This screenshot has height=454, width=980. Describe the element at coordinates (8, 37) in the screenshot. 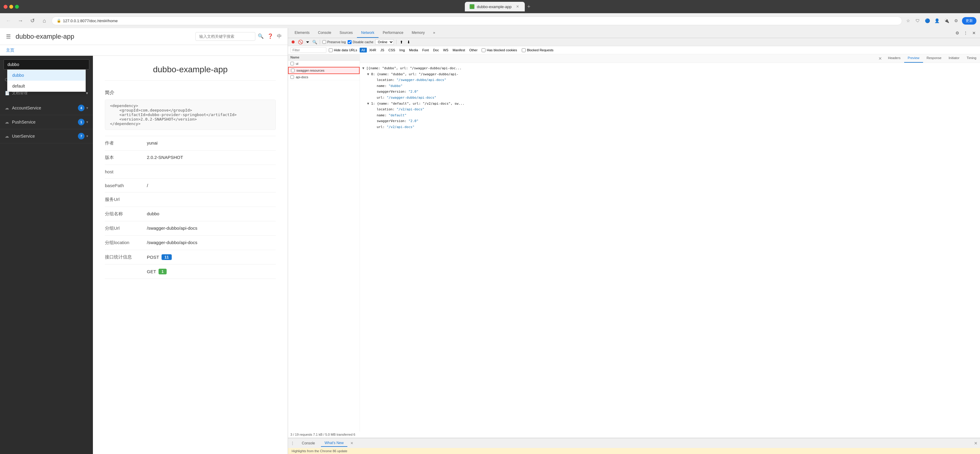

I see `menu-icon: ☰` at that location.